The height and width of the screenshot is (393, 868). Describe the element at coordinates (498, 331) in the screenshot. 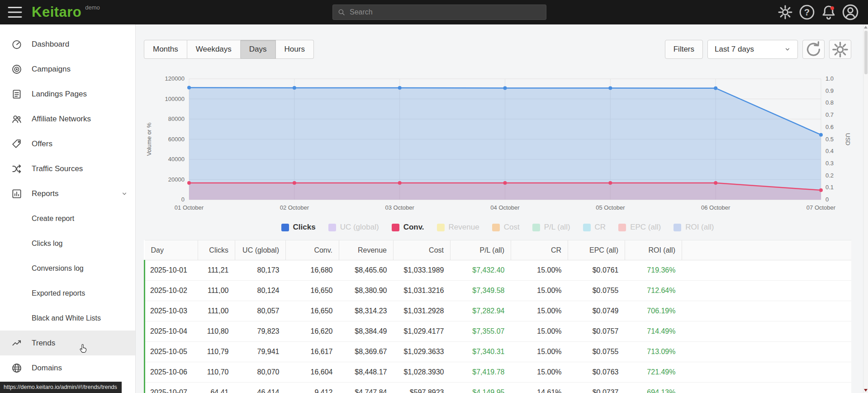

I see `table-row: 2025-10-04110,8079,82316,620$8,384.49$1,…` at that location.